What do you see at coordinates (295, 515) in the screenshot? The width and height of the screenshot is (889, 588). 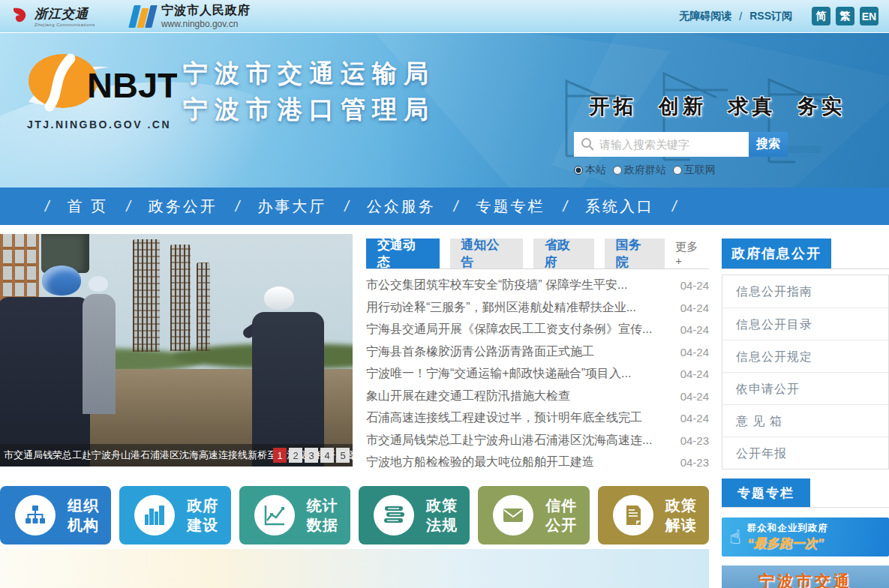 I see `statistics-button: 统计 数据` at bounding box center [295, 515].